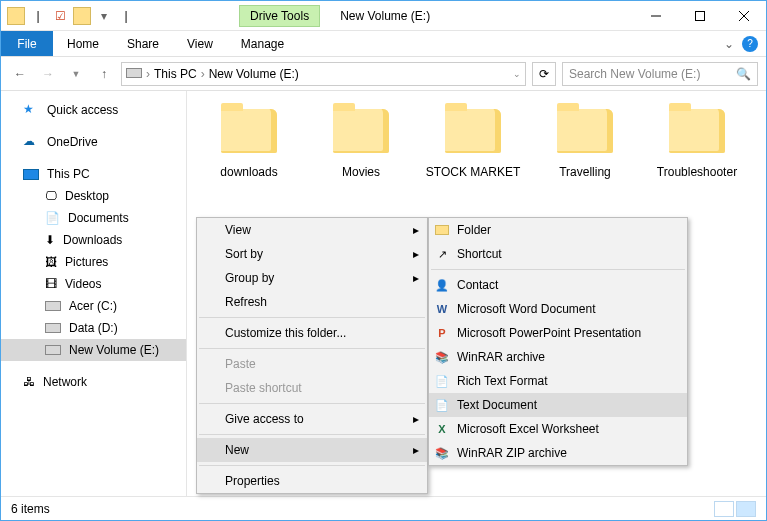 The image size is (767, 521). I want to click on nav-pictures: 🖼Pictures, so click(94, 262).